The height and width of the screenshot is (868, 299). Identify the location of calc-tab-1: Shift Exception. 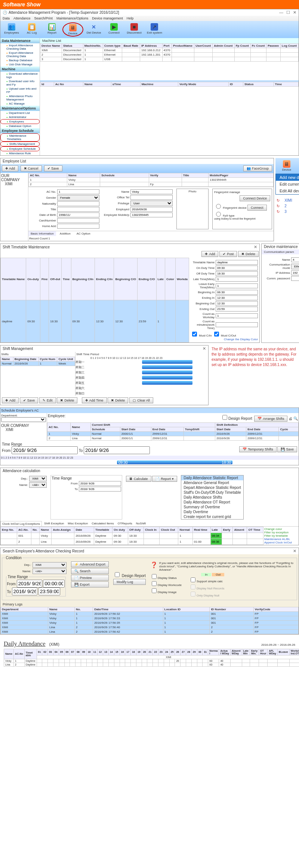
(54, 524).